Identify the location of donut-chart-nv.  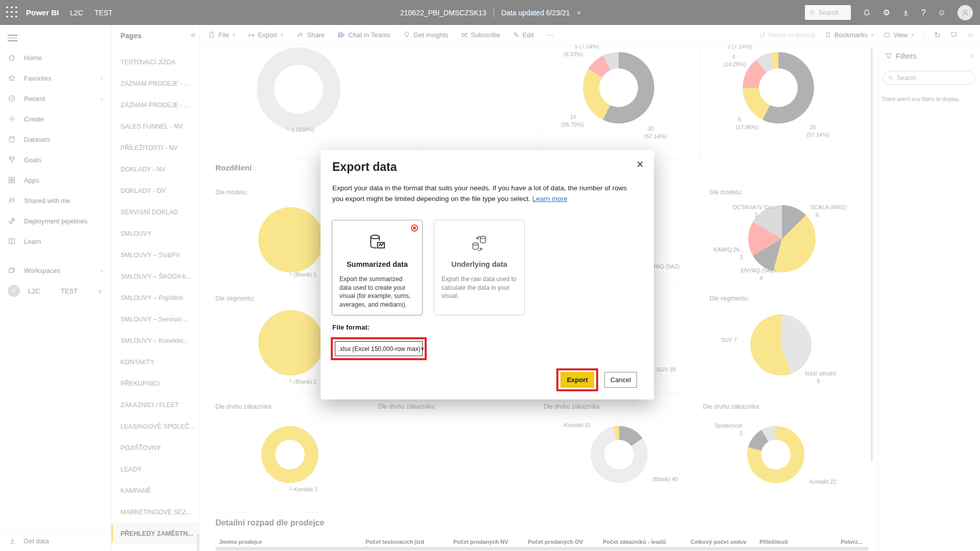
(619, 88).